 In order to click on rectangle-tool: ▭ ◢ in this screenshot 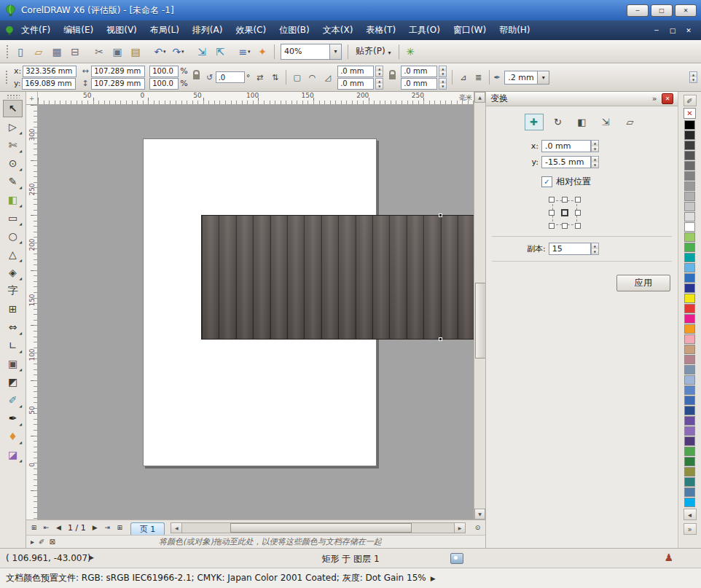, I will do `click(13, 218)`.